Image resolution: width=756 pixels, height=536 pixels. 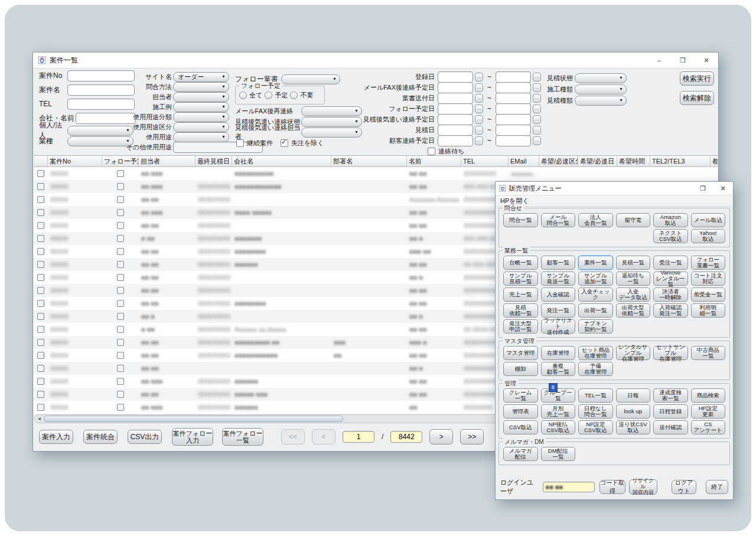 What do you see at coordinates (521, 454) in the screenshot?
I see `menu-button-メルマガ配信: メルマガ 配信` at bounding box center [521, 454].